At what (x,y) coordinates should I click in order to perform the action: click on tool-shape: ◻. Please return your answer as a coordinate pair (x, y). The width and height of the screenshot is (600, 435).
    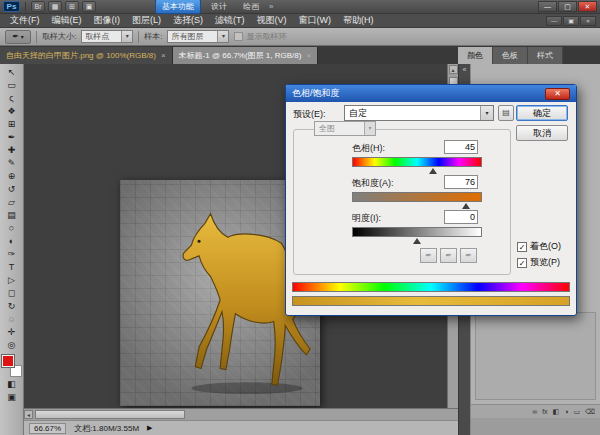
    Looking at the image, I should click on (12, 294).